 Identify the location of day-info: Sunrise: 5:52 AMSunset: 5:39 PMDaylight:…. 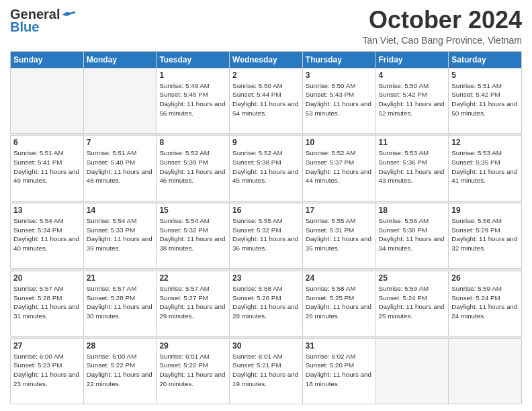
(193, 167).